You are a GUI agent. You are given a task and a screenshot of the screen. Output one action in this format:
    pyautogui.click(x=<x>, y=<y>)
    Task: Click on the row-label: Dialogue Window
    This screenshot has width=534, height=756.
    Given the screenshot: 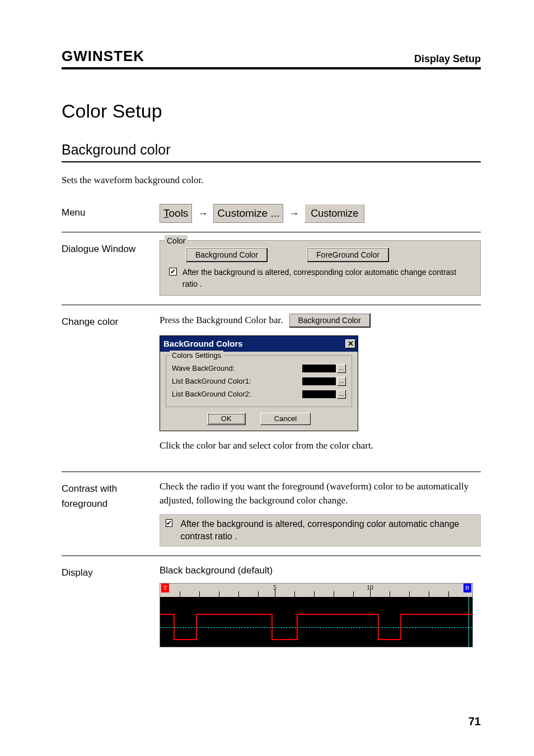 What is the action you would take?
    pyautogui.click(x=111, y=249)
    